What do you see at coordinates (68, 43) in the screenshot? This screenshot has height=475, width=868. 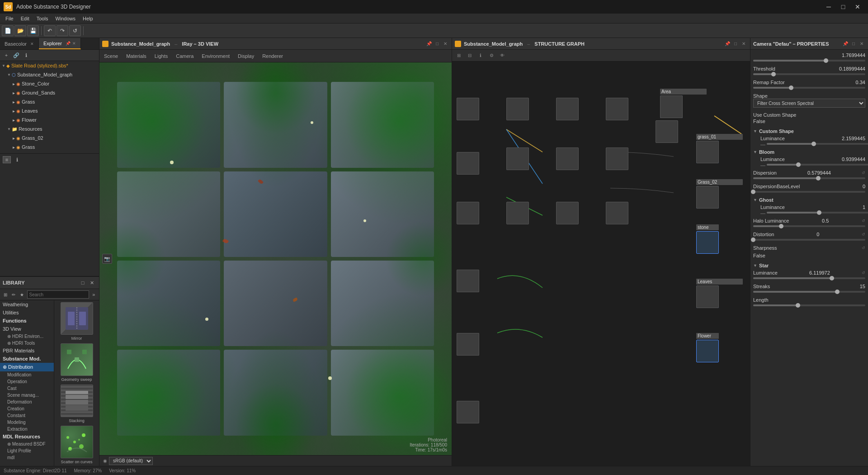 I see `pin-icon: 📌` at bounding box center [68, 43].